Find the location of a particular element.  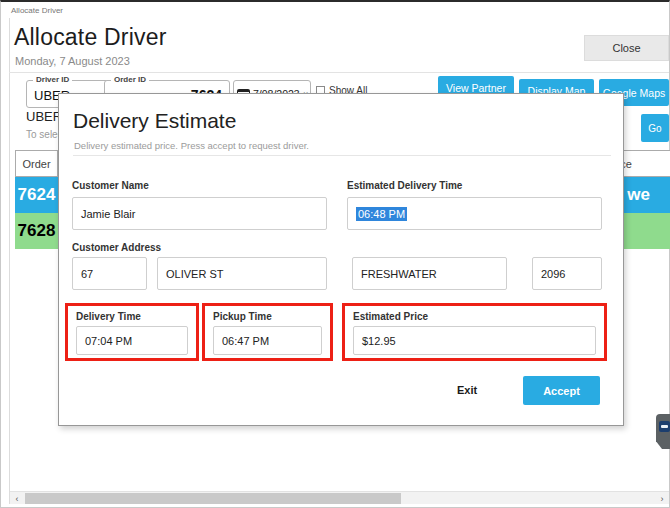

order-id-label: Order ID is located at coordinates (130, 80).